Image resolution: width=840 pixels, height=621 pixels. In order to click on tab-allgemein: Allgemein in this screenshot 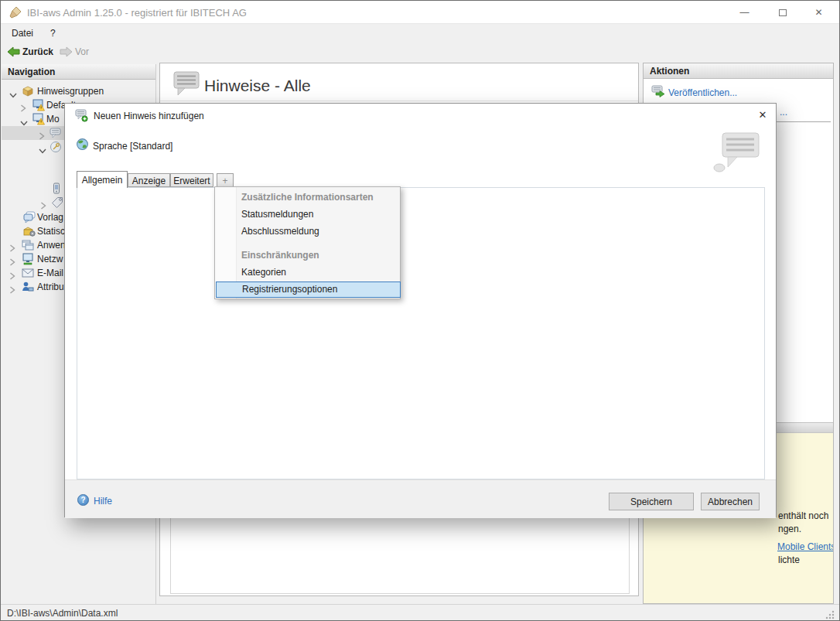, I will do `click(102, 179)`.